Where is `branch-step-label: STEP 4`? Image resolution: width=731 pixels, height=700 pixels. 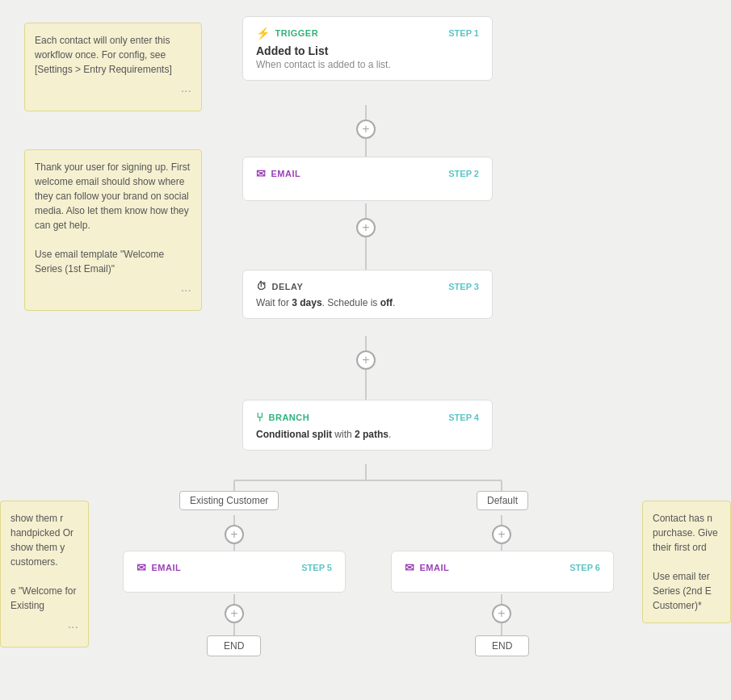 branch-step-label: STEP 4 is located at coordinates (464, 417).